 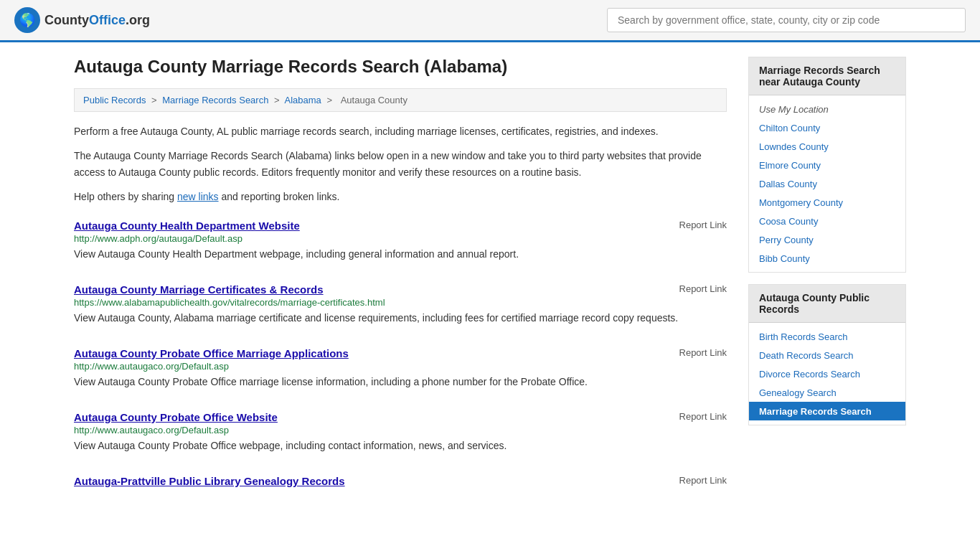 I want to click on record-title-1: Autauga County Health Department Website, so click(x=187, y=225).